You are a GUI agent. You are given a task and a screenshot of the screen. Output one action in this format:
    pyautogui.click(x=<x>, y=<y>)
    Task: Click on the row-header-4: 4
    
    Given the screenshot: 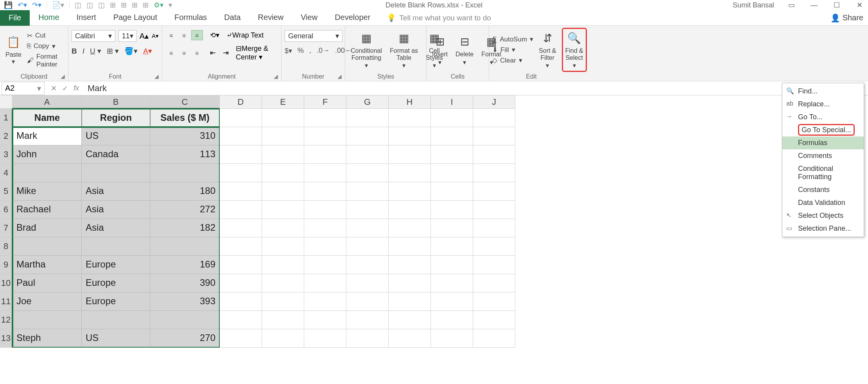 What is the action you would take?
    pyautogui.click(x=6, y=173)
    